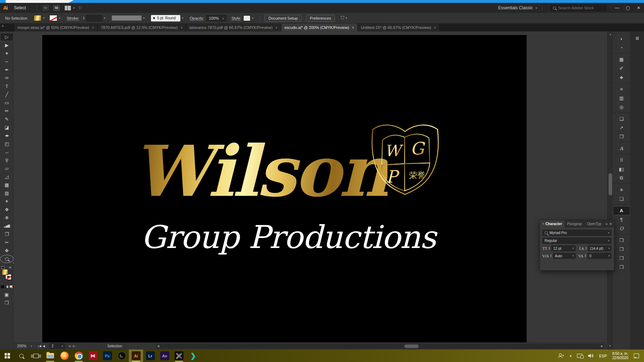 The width and height of the screenshot is (644, 362). I want to click on character-panel-icon: A, so click(621, 211).